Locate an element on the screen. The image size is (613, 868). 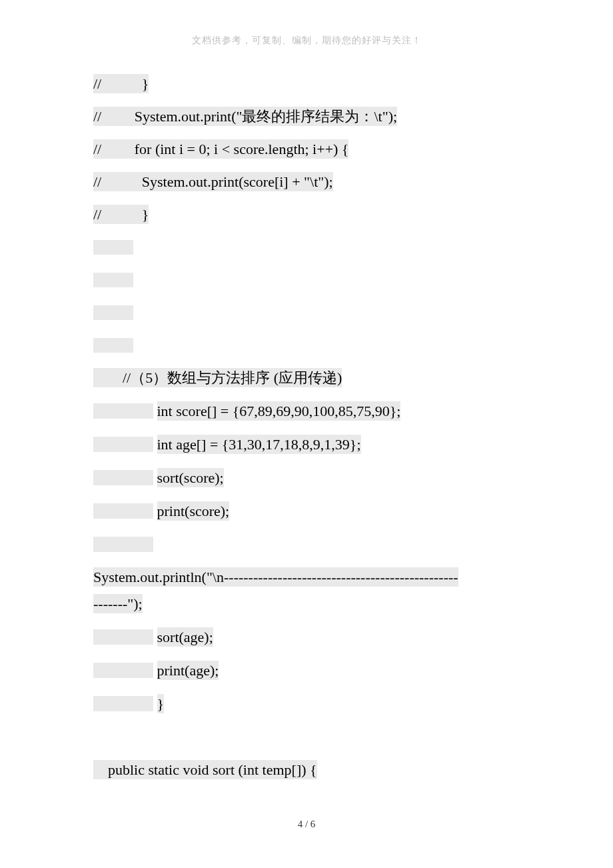
code-line: sort(age); is located at coordinates (306, 637).